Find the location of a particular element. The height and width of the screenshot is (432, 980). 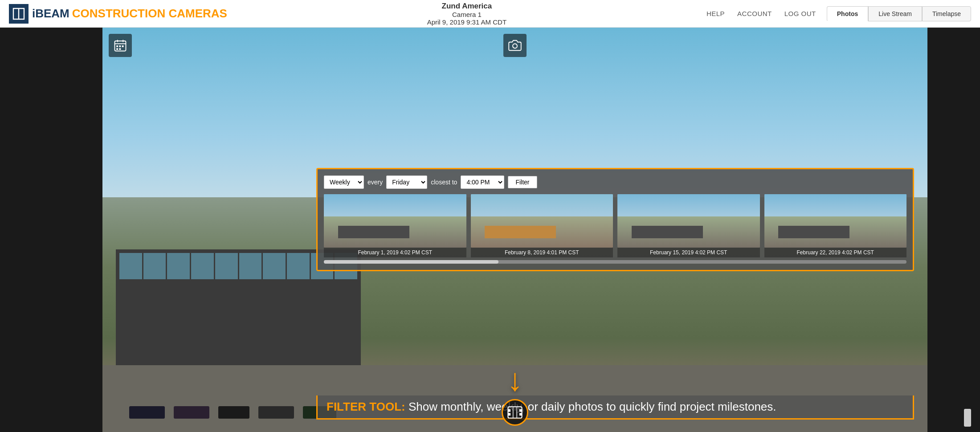

logo-text: iBEAMCONSTRUCTION CAMERAS is located at coordinates (130, 13).